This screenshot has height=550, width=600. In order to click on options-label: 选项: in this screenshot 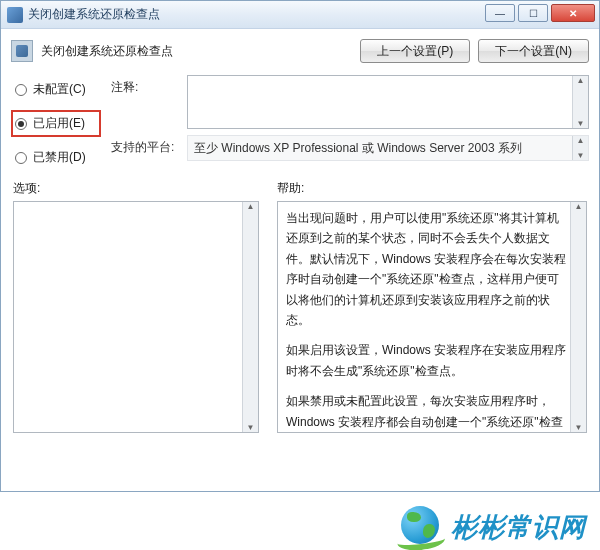, I will do `click(136, 188)`.